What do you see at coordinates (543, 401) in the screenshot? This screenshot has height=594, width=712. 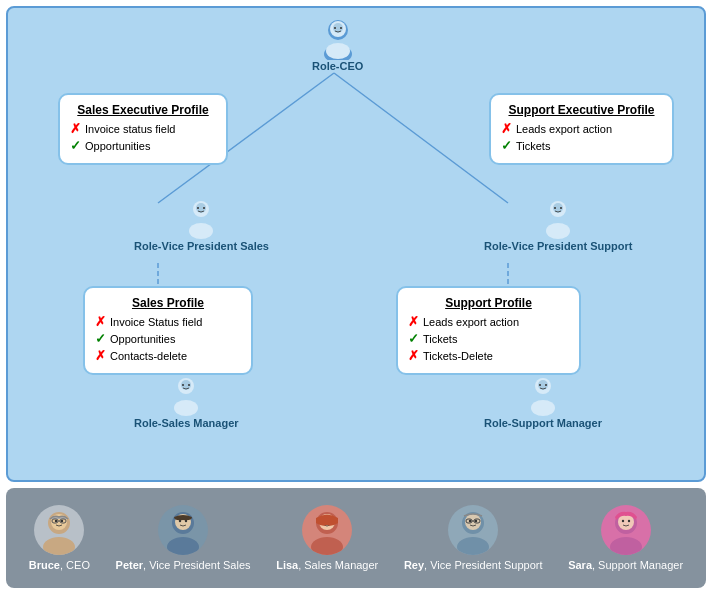 I see `support-manager-node: Role-Support Manager` at bounding box center [543, 401].